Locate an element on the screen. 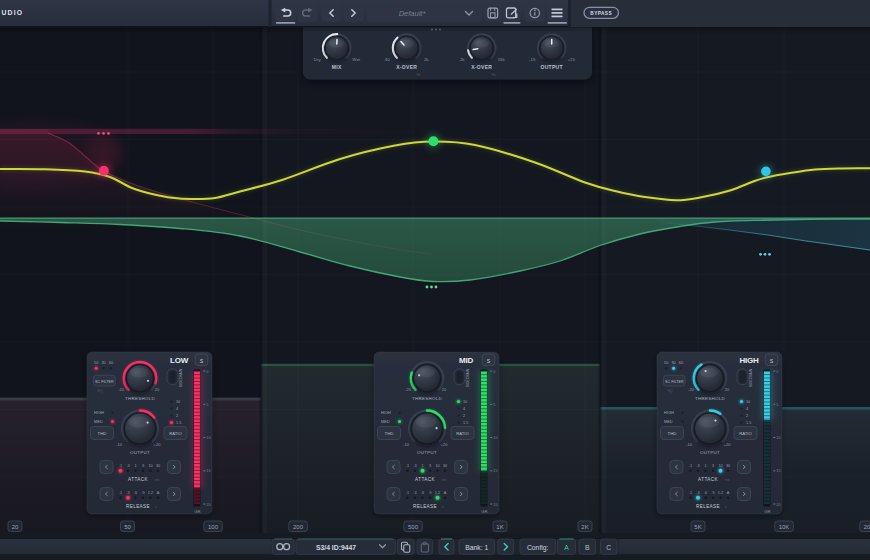  svg-text: 100 is located at coordinates (214, 527).